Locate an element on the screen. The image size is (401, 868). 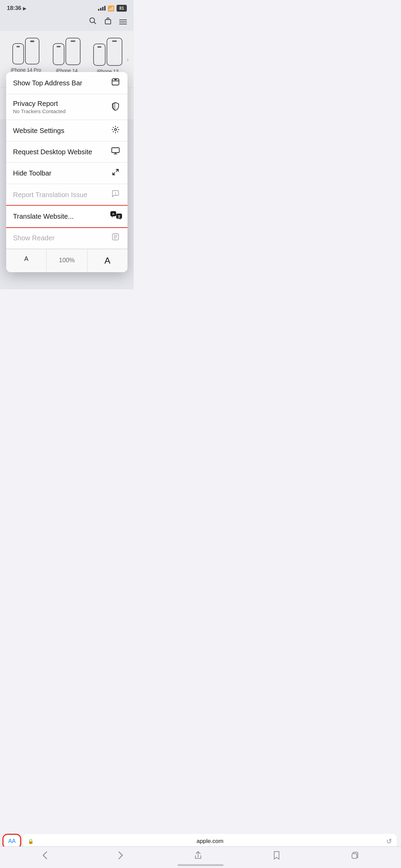
font-size-row: A 100% A is located at coordinates (67, 261).